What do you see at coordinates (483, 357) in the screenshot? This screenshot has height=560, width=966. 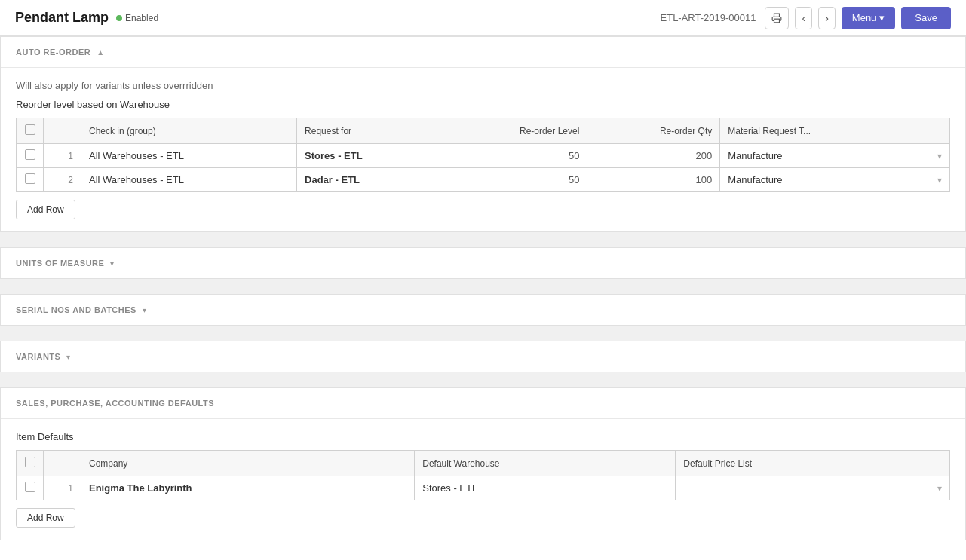 I see `variants-header: VARIANTS ▾` at bounding box center [483, 357].